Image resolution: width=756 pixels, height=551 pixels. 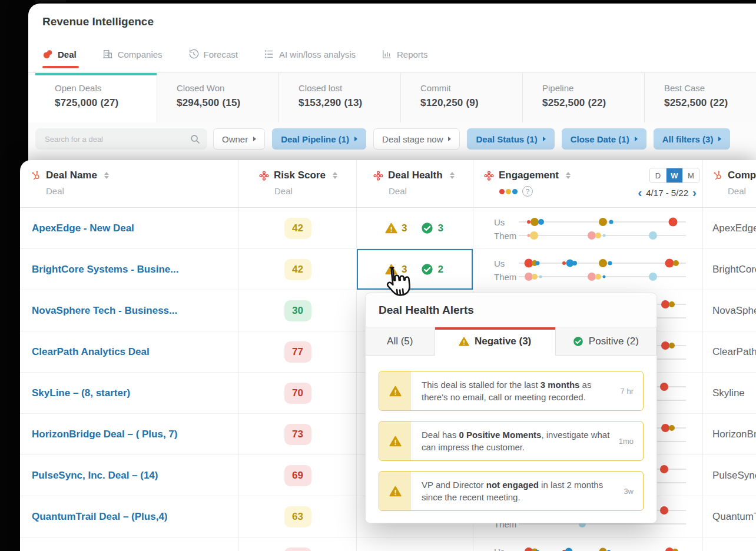 What do you see at coordinates (91, 352) in the screenshot?
I see `deal-link: ClearPath Analytics Deal` at bounding box center [91, 352].